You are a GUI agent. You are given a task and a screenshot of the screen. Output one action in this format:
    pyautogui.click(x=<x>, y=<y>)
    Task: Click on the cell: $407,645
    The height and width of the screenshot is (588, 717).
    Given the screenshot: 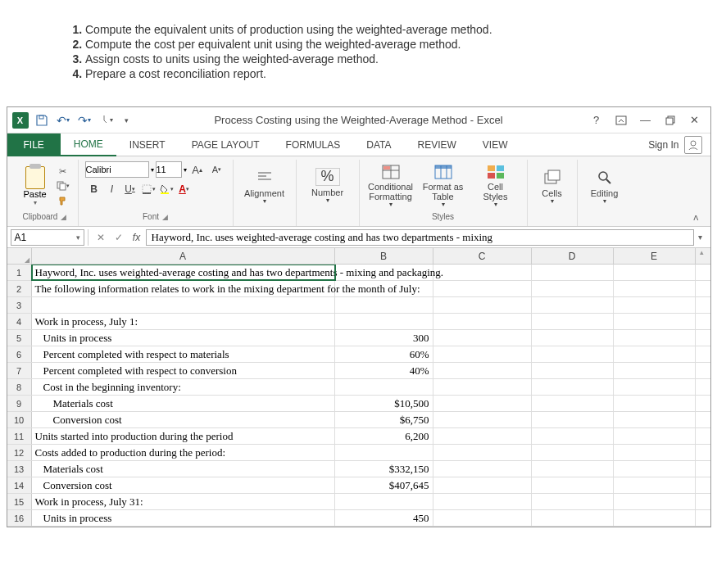 What is the action you would take?
    pyautogui.click(x=384, y=485)
    